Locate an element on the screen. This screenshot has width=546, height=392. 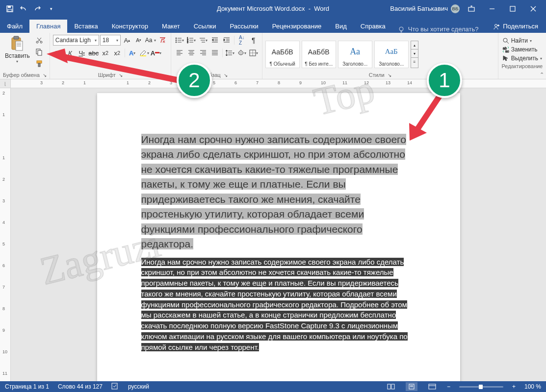
save-button is located at coordinates (10, 9).